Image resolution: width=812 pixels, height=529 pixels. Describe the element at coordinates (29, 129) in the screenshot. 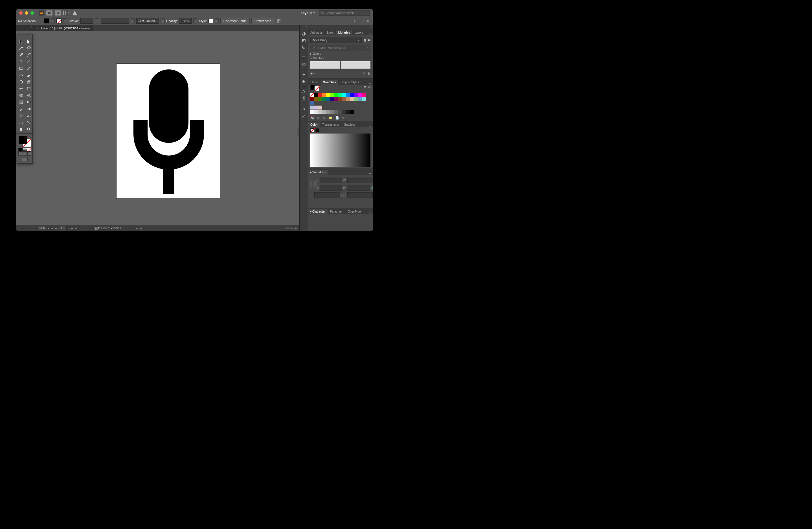

I see `zoom-tool` at that location.